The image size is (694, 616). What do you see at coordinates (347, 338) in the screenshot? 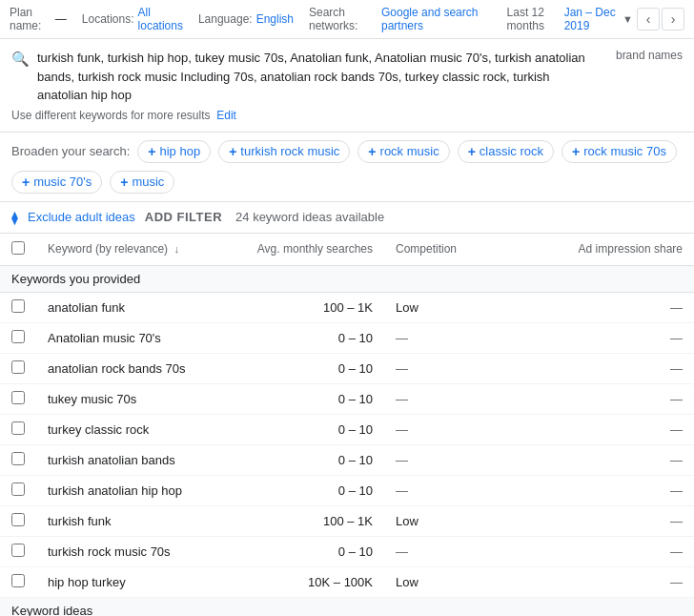
I see `table-row: Anatolian music 70's0 – 10——` at bounding box center [347, 338].